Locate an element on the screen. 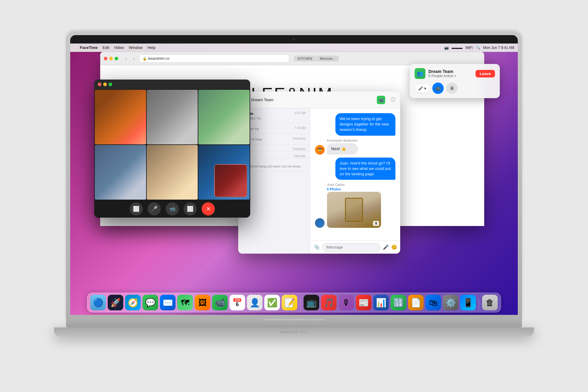  messages-window: To: Dream Team 📹 ⓘ 9:41 AM Adam r's wall… is located at coordinates (319, 173).